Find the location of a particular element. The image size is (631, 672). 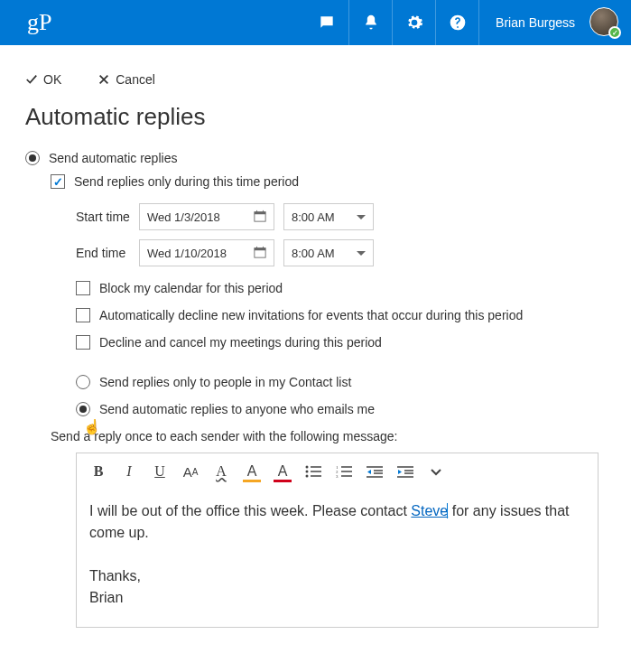

editor-toolbar: B I U AA A A A 123 is located at coordinates (338, 471).